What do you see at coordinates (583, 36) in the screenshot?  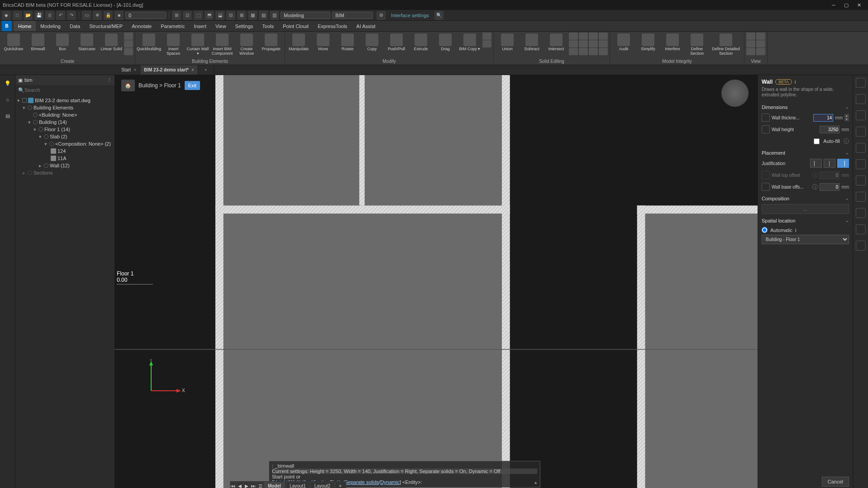 I see `solid-sm4` at bounding box center [583, 36].